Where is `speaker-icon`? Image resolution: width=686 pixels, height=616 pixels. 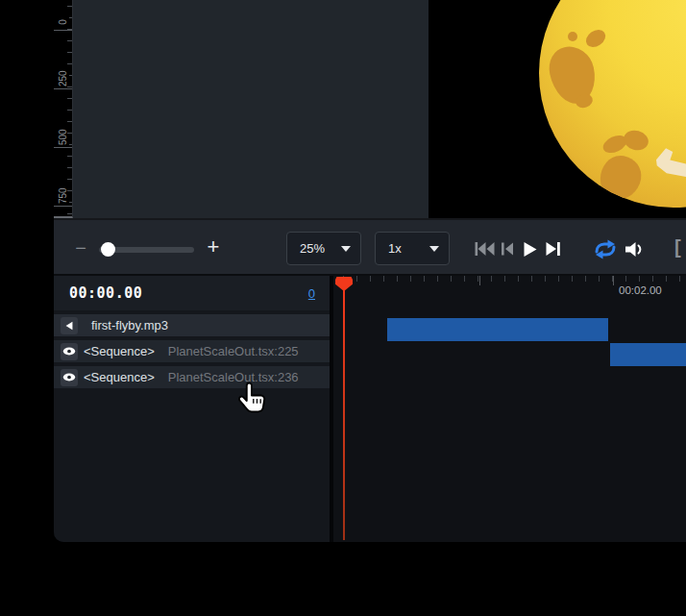 speaker-icon is located at coordinates (69, 326).